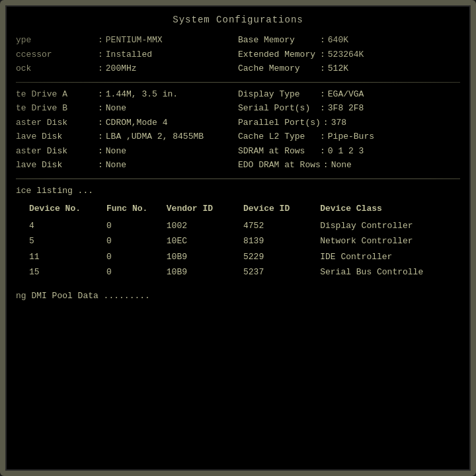  Describe the element at coordinates (127, 151) in the screenshot. I see `ide1-master-row: aster Disk : None` at that location.